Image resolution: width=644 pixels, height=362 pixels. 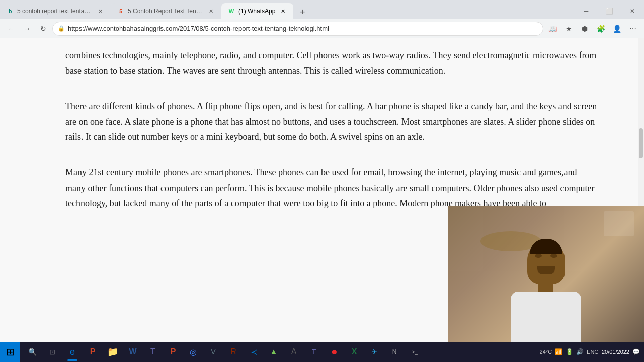 What do you see at coordinates (173, 352) in the screenshot?
I see `taskbar-ppt2: P` at bounding box center [173, 352].